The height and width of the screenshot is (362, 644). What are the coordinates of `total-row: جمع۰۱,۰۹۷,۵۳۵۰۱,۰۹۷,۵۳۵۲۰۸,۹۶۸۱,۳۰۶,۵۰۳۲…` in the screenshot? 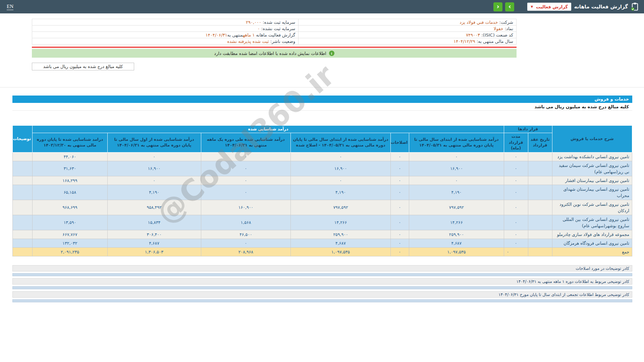 It's located at (323, 252).